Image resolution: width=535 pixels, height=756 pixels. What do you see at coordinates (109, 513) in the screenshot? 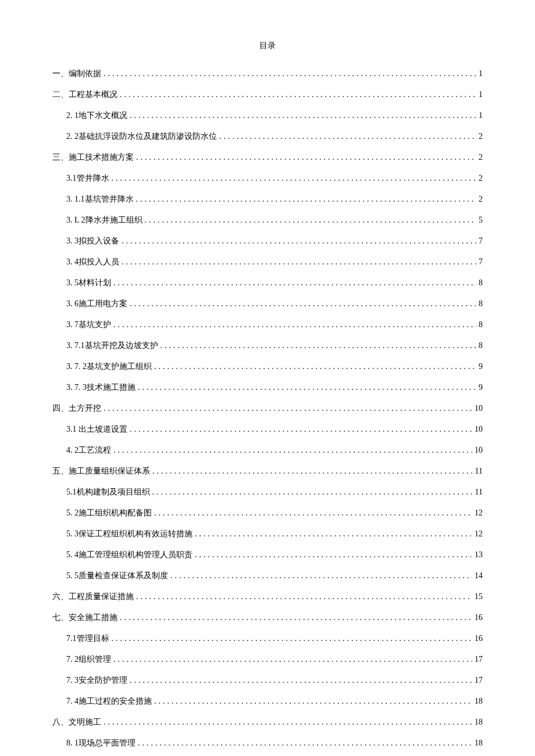
I see `toc-label: 5. 2施工组织机构配备图` at bounding box center [109, 513].